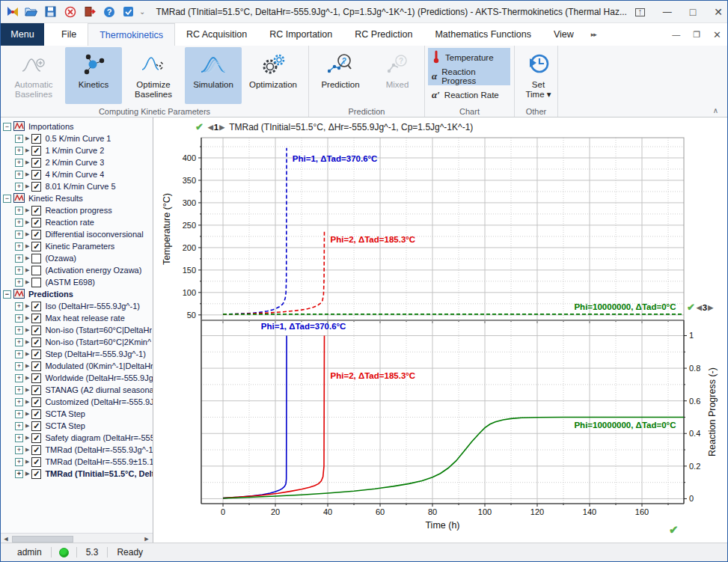  I want to click on tree-item-4-k-min-curve-4: +▶✓4 K/min Curve 4, so click(76, 174).